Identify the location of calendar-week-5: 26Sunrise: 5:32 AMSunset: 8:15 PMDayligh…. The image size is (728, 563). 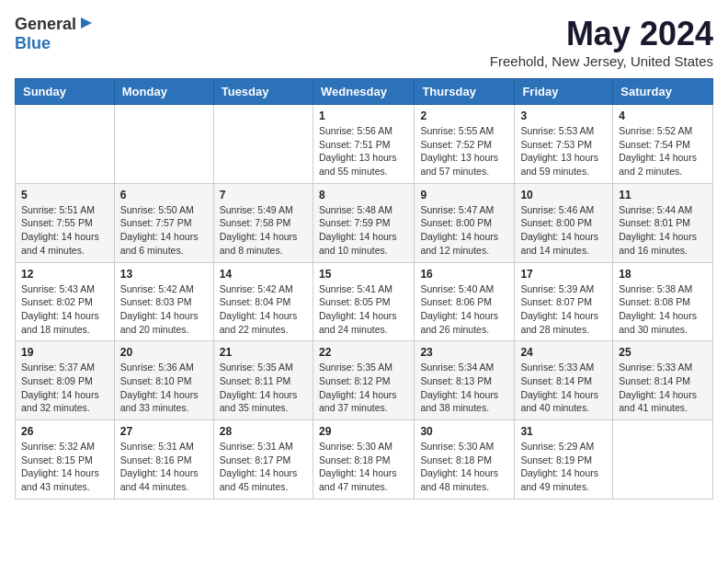
(364, 460).